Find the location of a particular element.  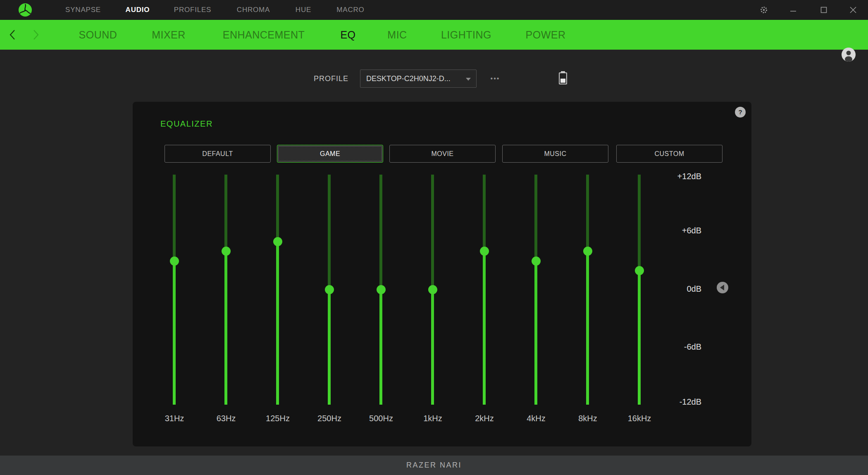

scale-label-plus12db: +12dB is located at coordinates (681, 176).